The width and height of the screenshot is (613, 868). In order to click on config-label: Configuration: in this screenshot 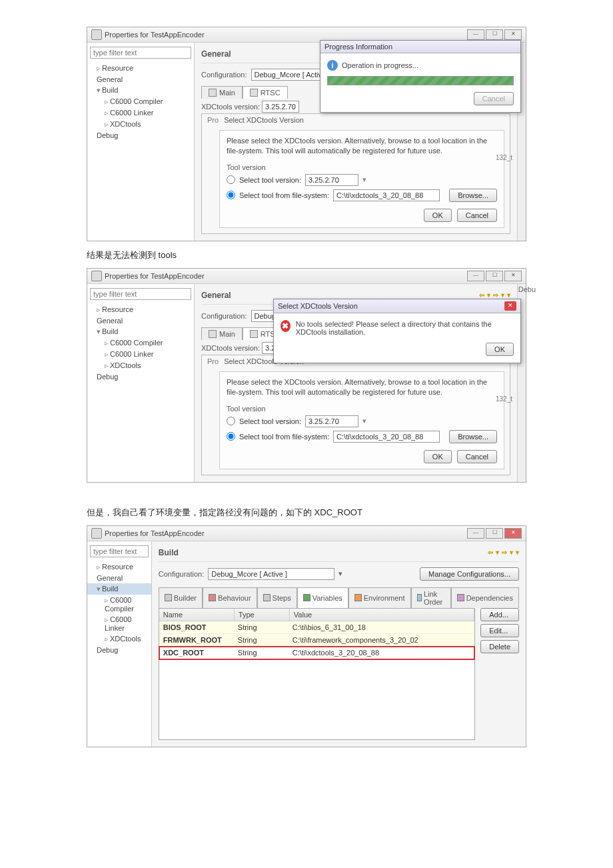, I will do `click(224, 75)`.